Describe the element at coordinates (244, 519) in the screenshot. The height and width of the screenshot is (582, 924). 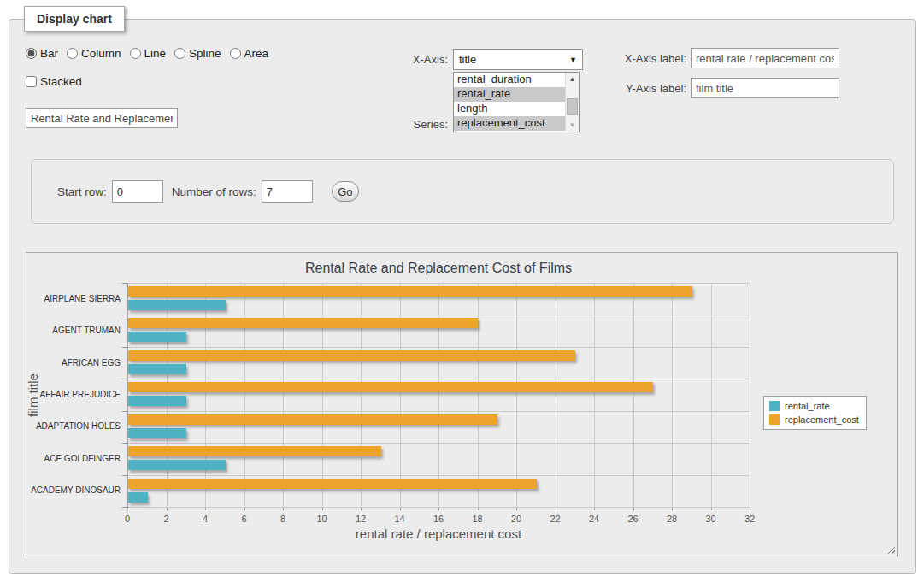
I see `x-tick-label: 6` at that location.